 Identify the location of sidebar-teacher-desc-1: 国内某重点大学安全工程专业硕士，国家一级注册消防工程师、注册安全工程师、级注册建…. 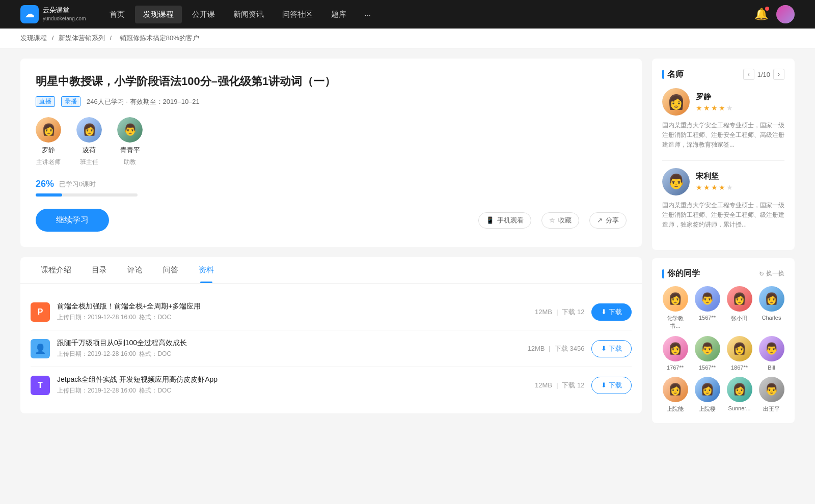
(723, 215).